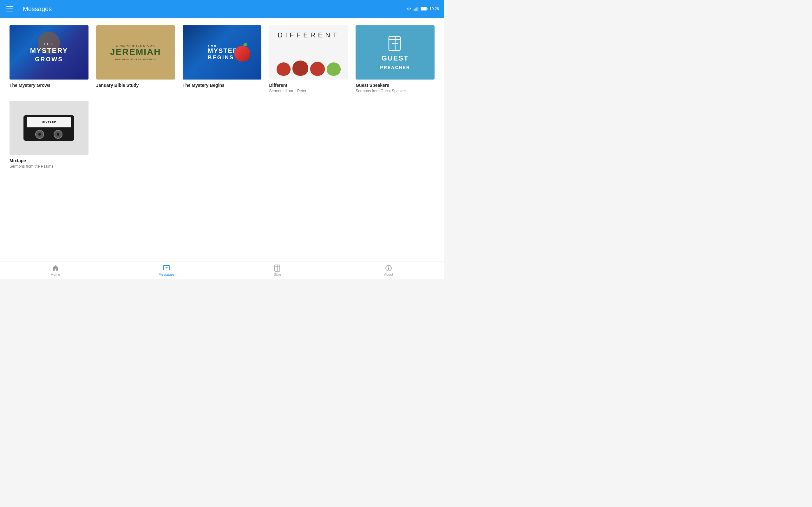  I want to click on app-bar-title: Messages, so click(214, 9).